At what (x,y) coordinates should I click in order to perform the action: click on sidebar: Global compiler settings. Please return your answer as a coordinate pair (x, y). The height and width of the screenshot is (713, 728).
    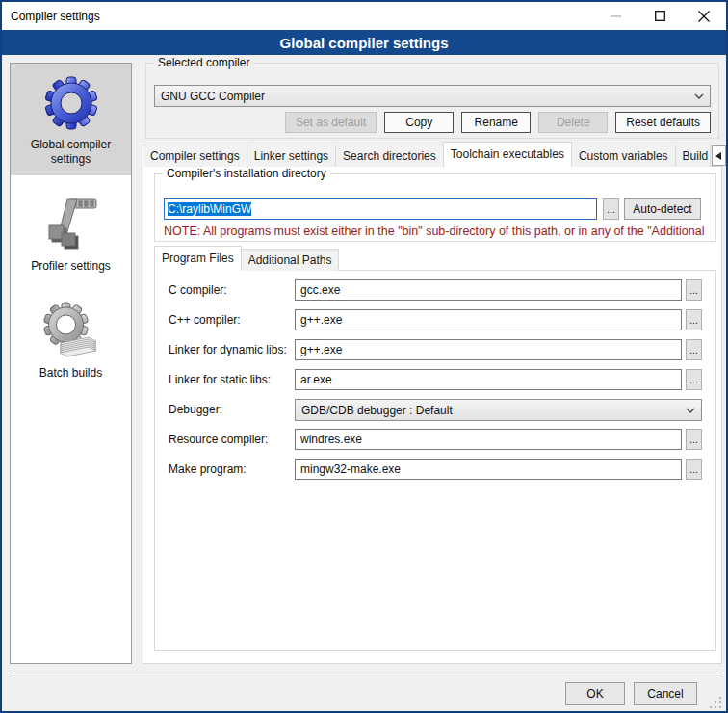
    Looking at the image, I should click on (71, 363).